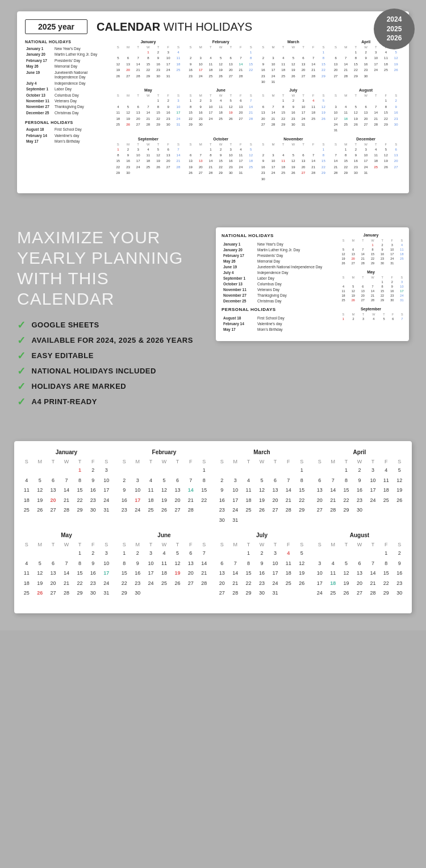 This screenshot has width=426, height=868. What do you see at coordinates (221, 63) in the screenshot?
I see `month-february: February SMTWTFS 1 2345678 9101112131415…` at bounding box center [221, 63].